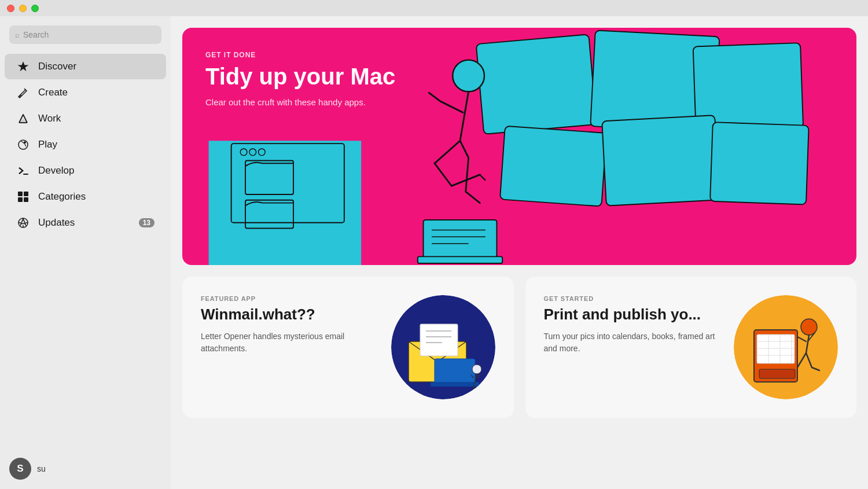 The image size is (868, 489). What do you see at coordinates (786, 347) in the screenshot?
I see `print-app-image` at bounding box center [786, 347].